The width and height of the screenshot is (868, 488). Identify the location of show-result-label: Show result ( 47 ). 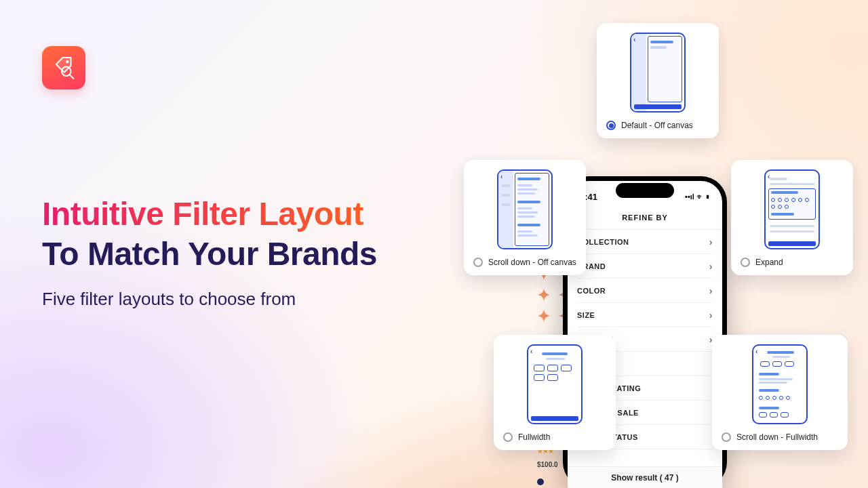
(644, 478).